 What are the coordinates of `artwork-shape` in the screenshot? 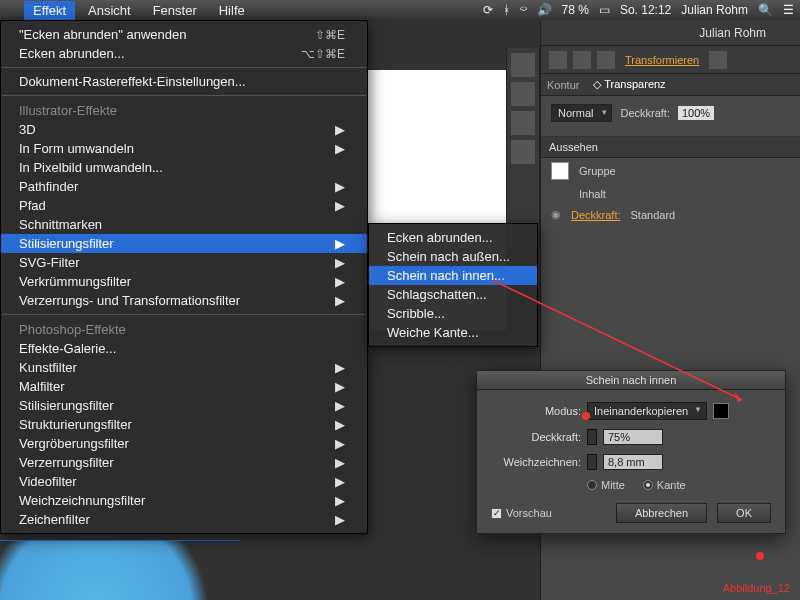 It's located at (120, 570).